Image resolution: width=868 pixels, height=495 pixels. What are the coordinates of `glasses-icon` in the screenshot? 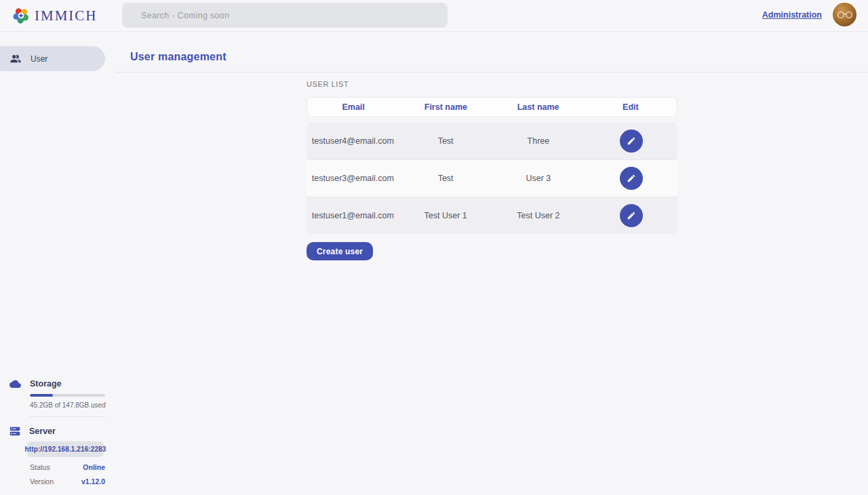 It's located at (845, 15).